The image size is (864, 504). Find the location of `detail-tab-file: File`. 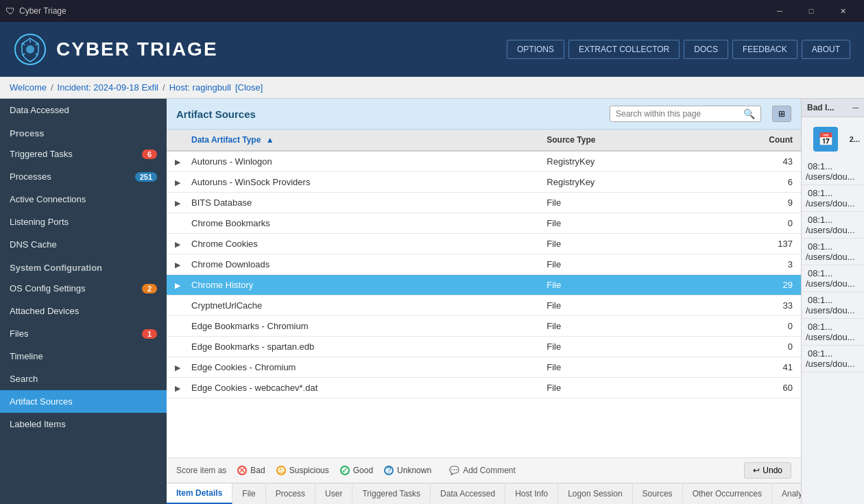

detail-tab-file: File is located at coordinates (249, 494).